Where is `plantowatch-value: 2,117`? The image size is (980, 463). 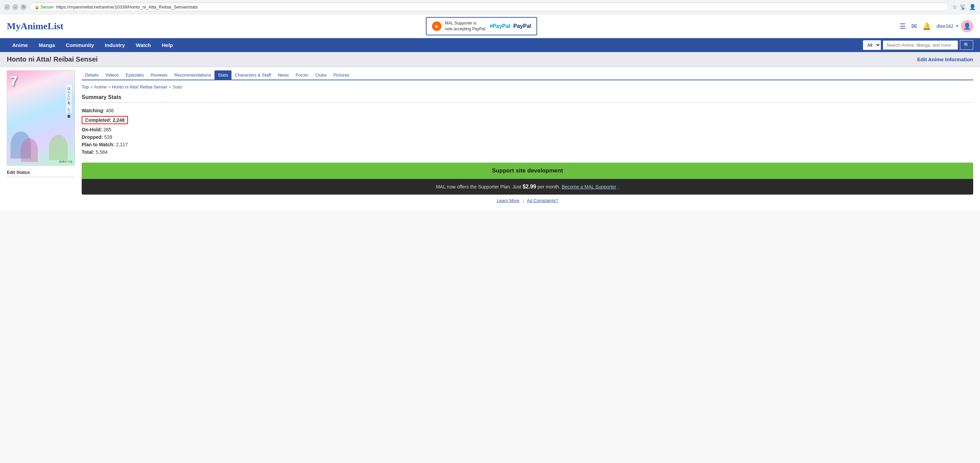
plantowatch-value: 2,117 is located at coordinates (122, 144).